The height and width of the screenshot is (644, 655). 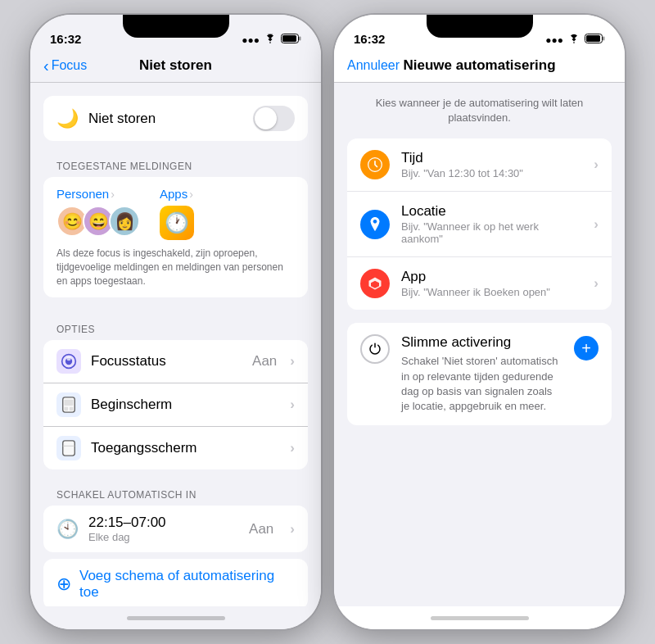 What do you see at coordinates (85, 193) in the screenshot?
I see `persons-label: Personen ›` at bounding box center [85, 193].